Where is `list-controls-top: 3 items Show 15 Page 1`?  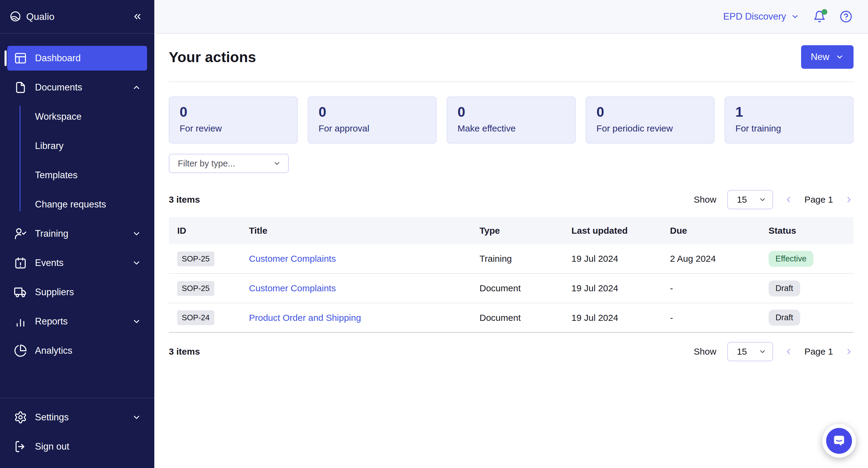
list-controls-top: 3 items Show 15 Page 1 is located at coordinates (511, 200).